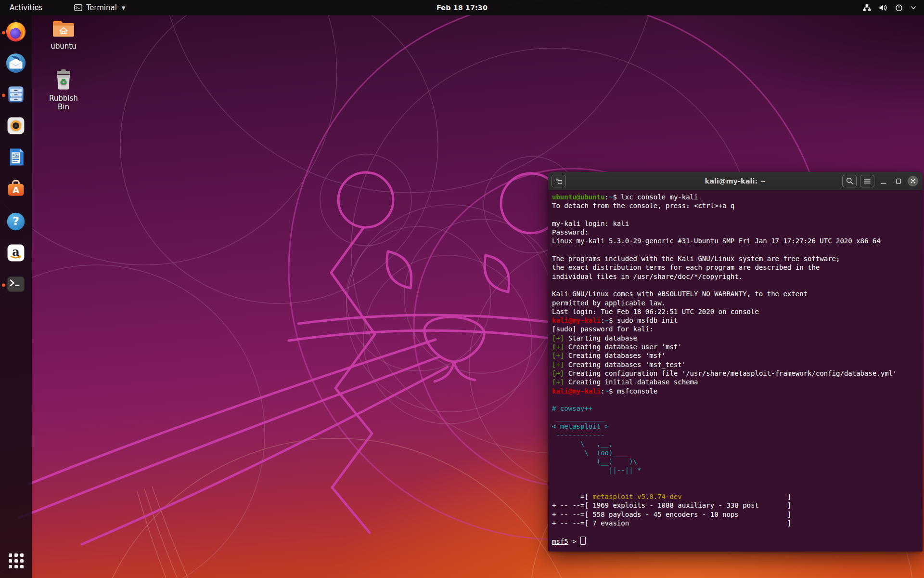 Image resolution: width=924 pixels, height=578 pixels. I want to click on dock-item-amazon: a, so click(16, 254).